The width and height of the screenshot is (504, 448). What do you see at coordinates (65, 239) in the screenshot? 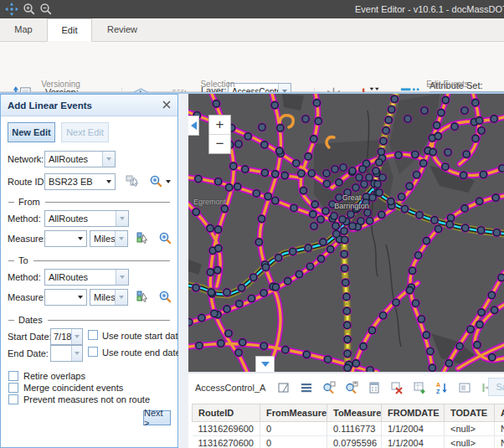
I see `from-measure-combo` at bounding box center [65, 239].